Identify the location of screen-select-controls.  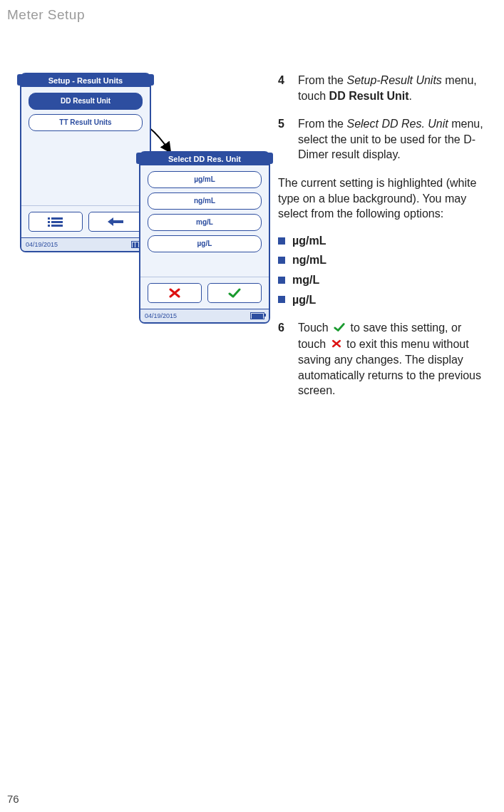
(205, 293).